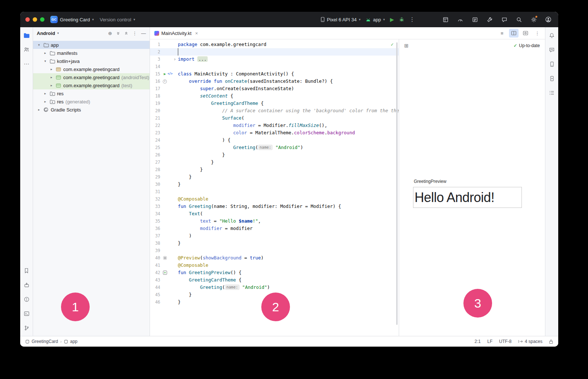 The image size is (588, 379). What do you see at coordinates (288, 59) in the screenshot?
I see `code-text: import ...` at bounding box center [288, 59].